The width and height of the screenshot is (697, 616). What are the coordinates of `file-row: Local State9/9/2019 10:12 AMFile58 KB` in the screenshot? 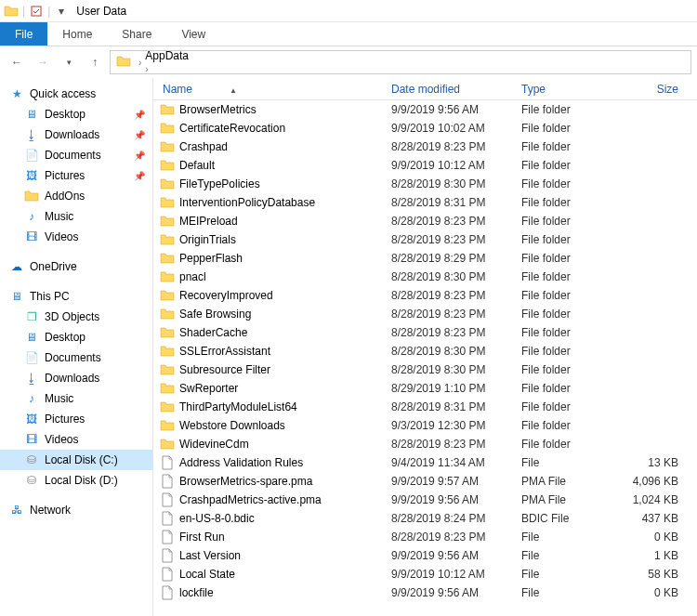 It's located at (426, 574).